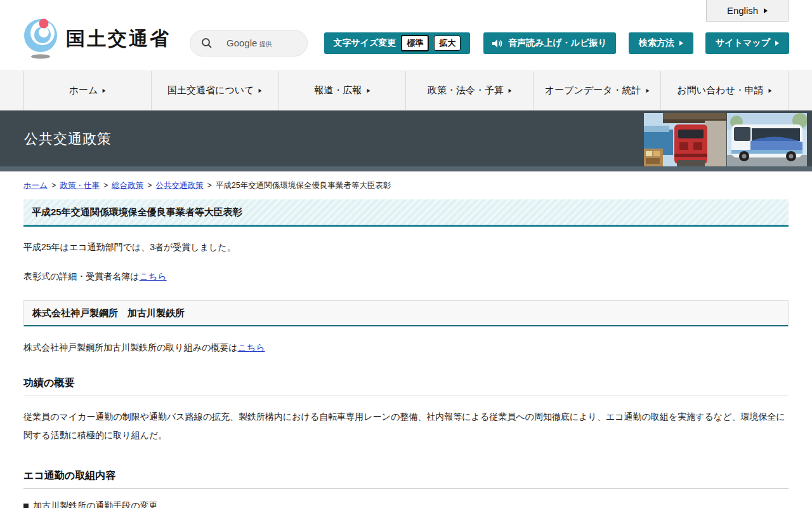 This screenshot has height=508, width=812. I want to click on eco-commute-heading: エコ通勤の取組内容, so click(406, 479).